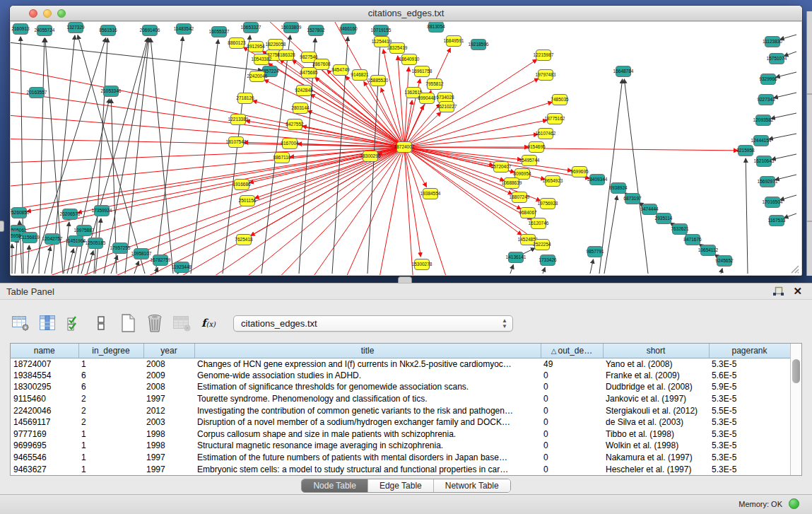  What do you see at coordinates (120, 249) in the screenshot?
I see `graph-node: 17957255` at bounding box center [120, 249].